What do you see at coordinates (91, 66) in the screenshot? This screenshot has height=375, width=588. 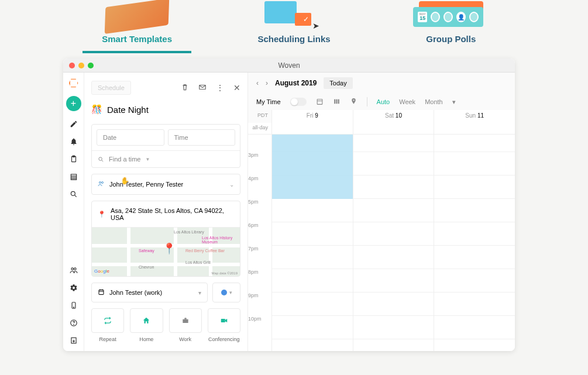 I see `maximize-window-icon` at bounding box center [91, 66].